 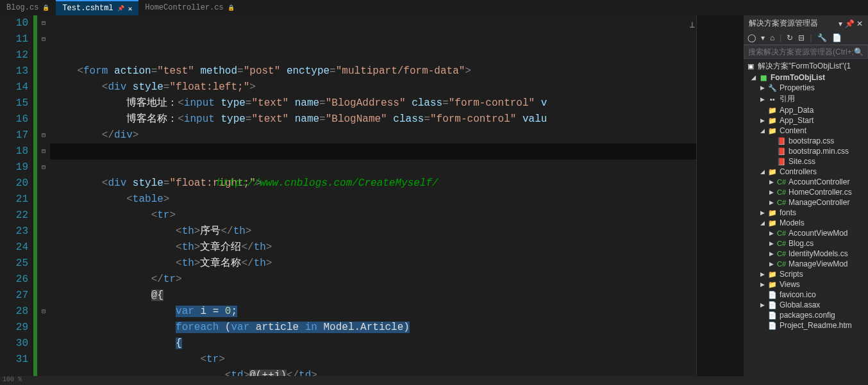 I want to click on code-line: {, so click(x=374, y=343).